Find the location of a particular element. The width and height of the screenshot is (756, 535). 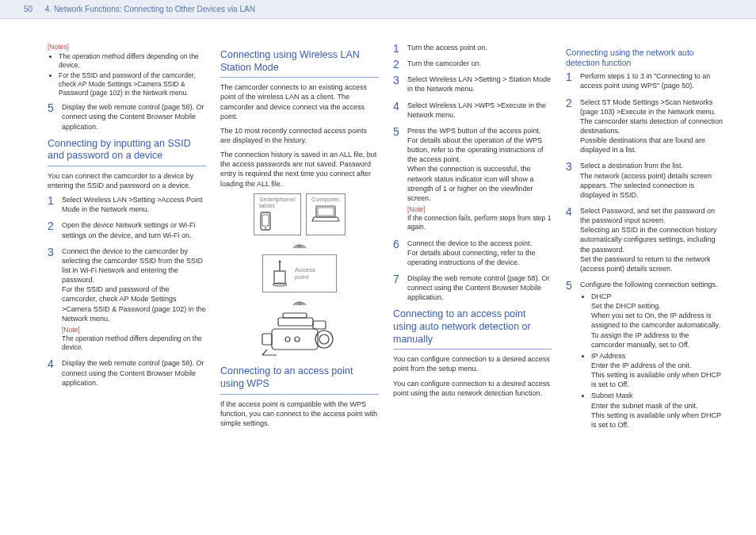

section-title: Connecting by inputting an SSID and pass… is located at coordinates (127, 152).